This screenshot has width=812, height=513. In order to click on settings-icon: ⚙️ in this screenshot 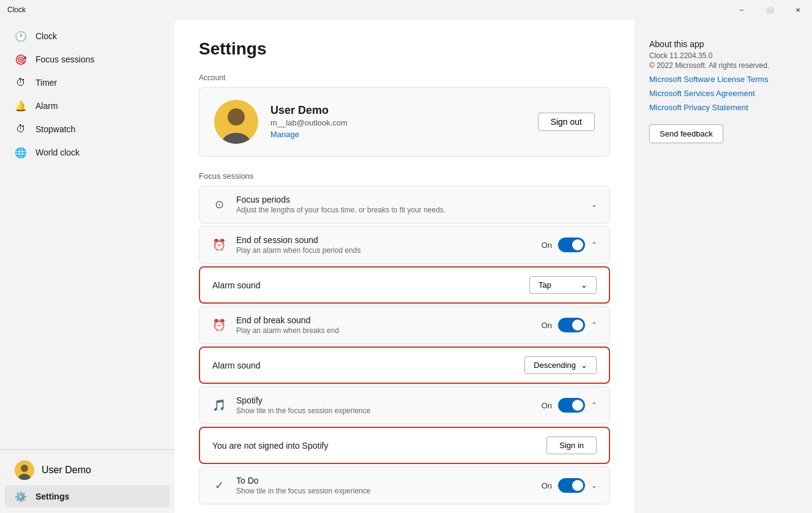, I will do `click(21, 496)`.